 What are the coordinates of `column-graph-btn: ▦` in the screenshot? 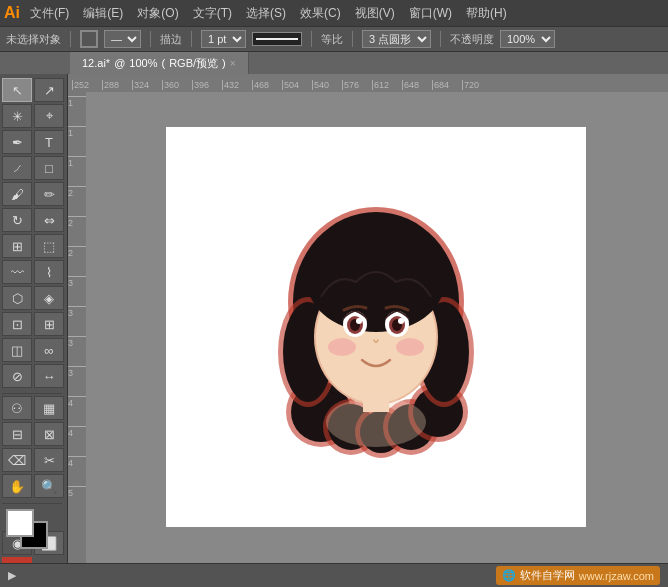 It's located at (49, 408).